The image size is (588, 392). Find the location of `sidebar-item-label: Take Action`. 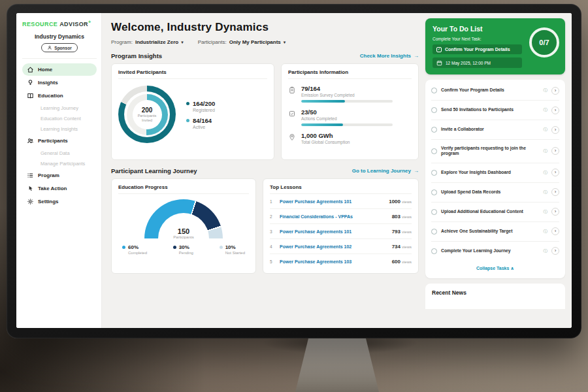

sidebar-item-label: Take Action is located at coordinates (52, 188).